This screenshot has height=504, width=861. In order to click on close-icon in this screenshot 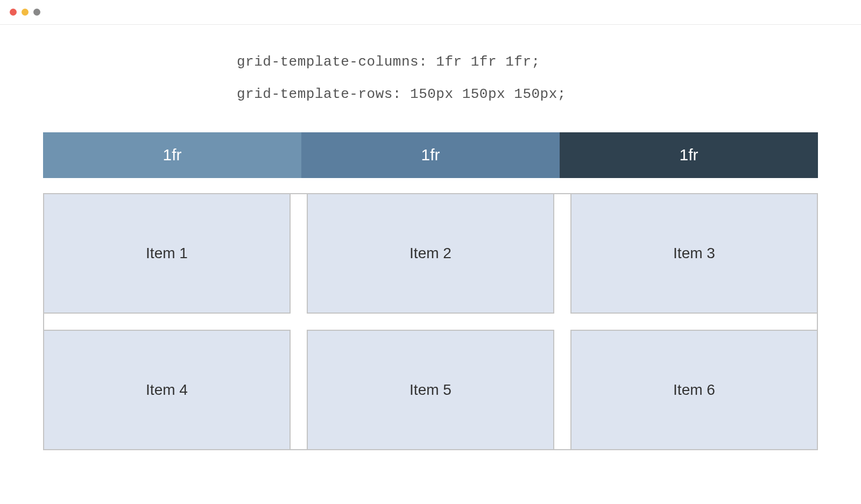, I will do `click(13, 12)`.